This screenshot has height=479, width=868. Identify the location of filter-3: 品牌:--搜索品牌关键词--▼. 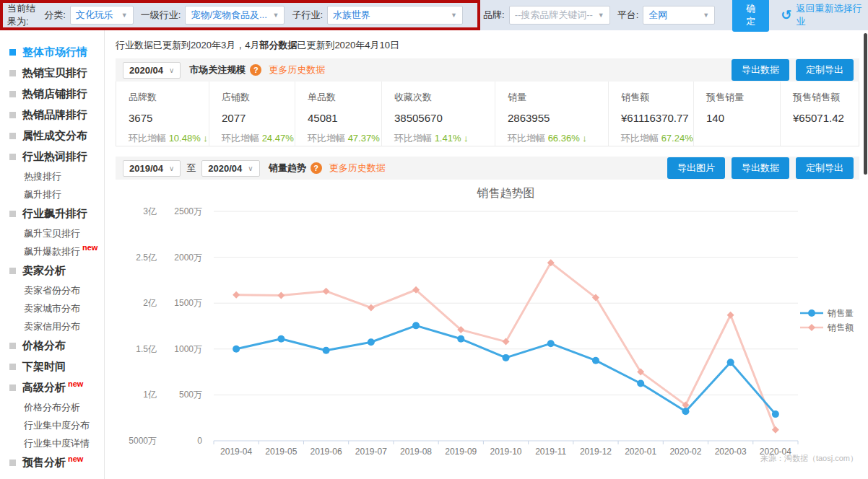
(547, 15).